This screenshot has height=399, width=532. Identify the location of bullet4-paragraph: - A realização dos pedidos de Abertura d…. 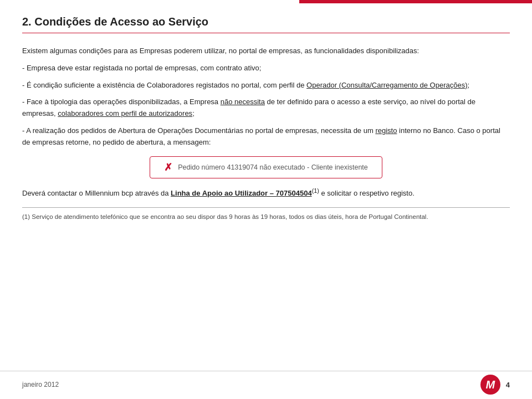
(266, 137).